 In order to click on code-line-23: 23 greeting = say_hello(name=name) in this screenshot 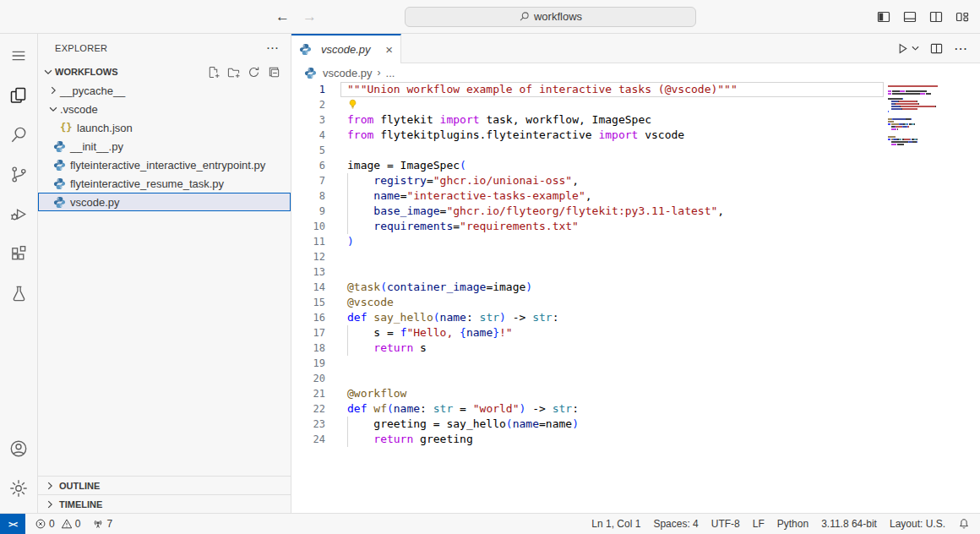, I will do `click(635, 424)`.